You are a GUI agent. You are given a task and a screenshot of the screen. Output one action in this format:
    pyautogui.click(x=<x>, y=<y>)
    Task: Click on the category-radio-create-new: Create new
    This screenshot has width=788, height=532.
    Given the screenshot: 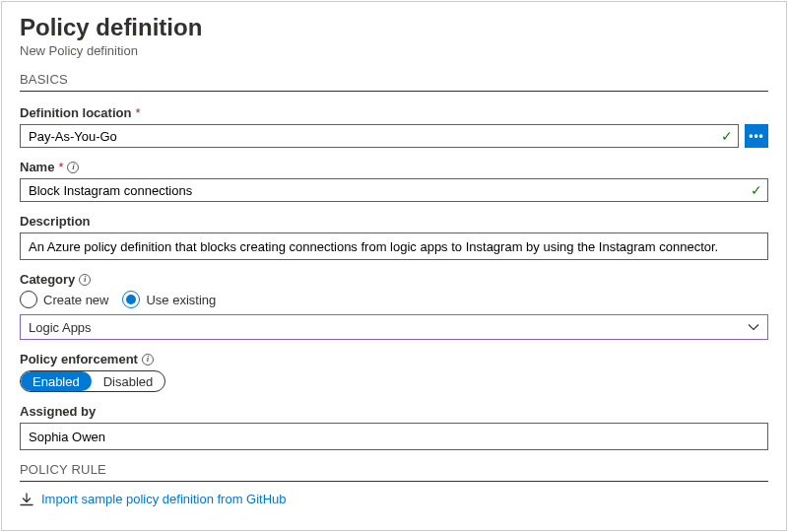 What is the action you would take?
    pyautogui.click(x=64, y=299)
    